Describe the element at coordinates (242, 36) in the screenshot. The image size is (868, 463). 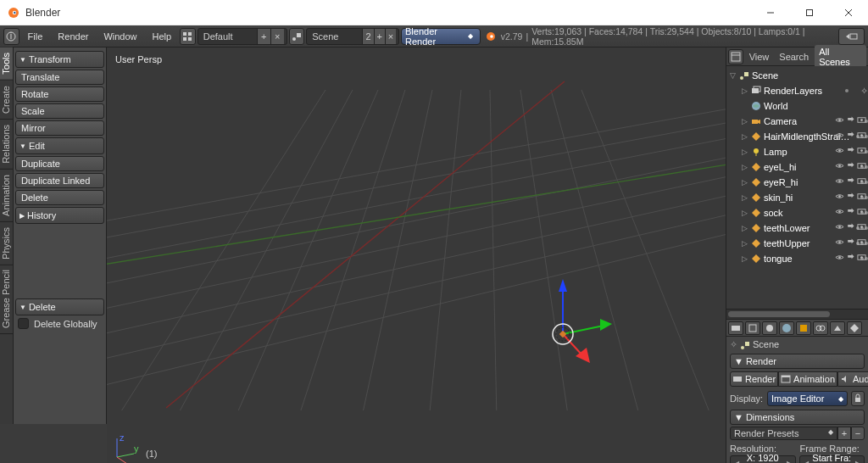
I see `layout-name-field: Default + ×` at that location.